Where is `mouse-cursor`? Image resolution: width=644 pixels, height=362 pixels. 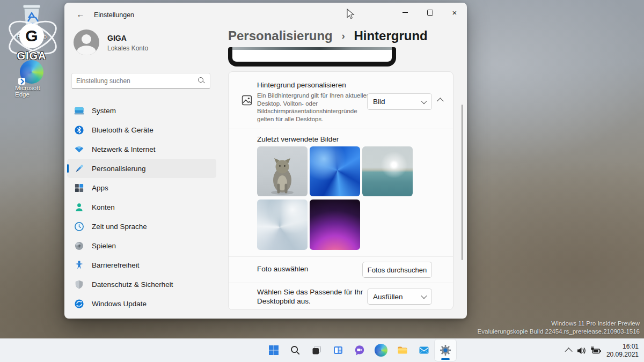
mouse-cursor is located at coordinates (351, 16).